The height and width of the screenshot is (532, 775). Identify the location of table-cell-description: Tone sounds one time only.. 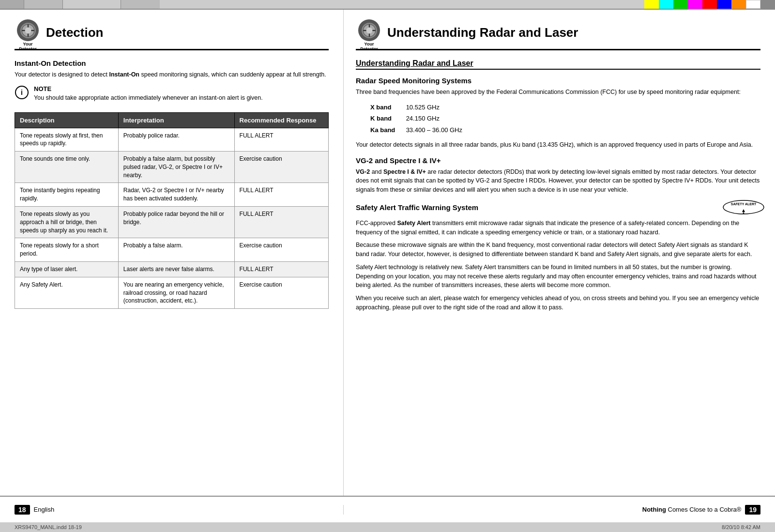
(67, 167).